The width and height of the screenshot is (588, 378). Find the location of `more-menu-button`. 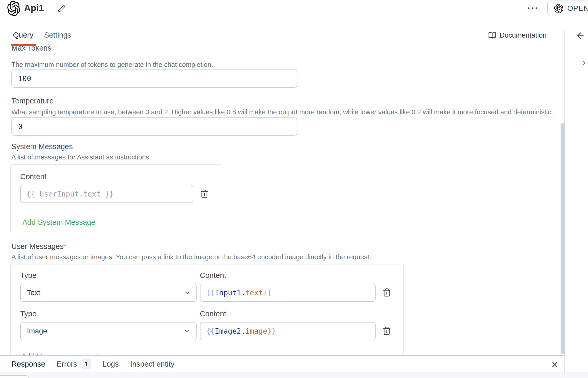

more-menu-button is located at coordinates (533, 8).